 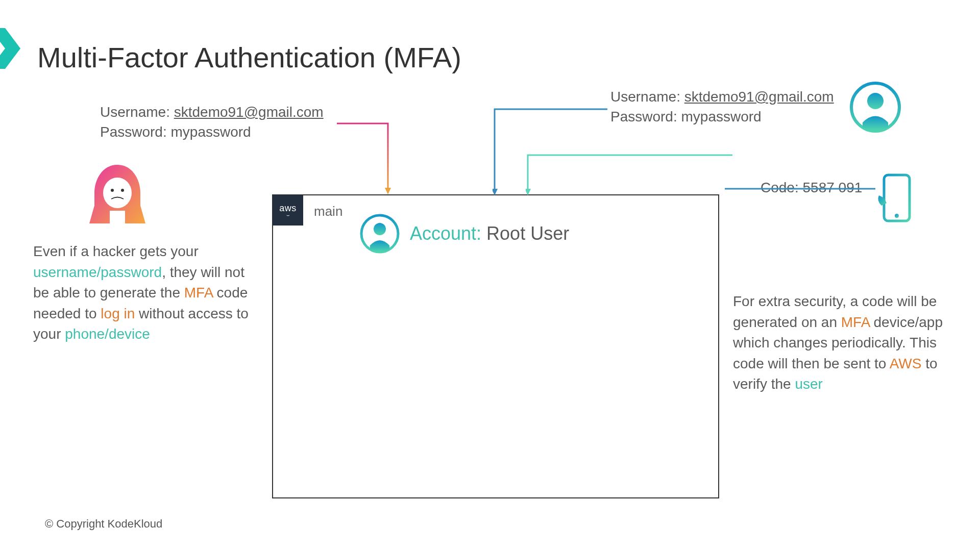 I want to click on left-explanation: Even if a hacker gets your username/pass…, so click(x=148, y=293).